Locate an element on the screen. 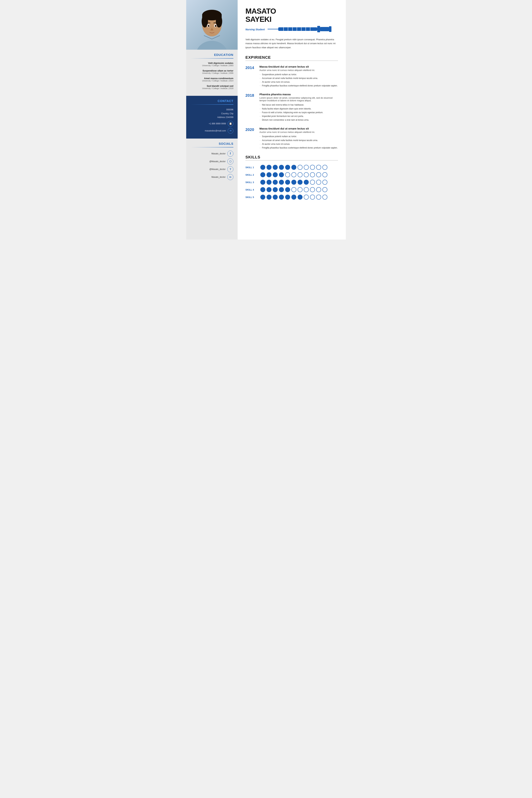 Image resolution: width=532 pixels, height=798 pixels. education-item: Suspendisse ullam ac tortor Univercity /… is located at coordinates (212, 72).